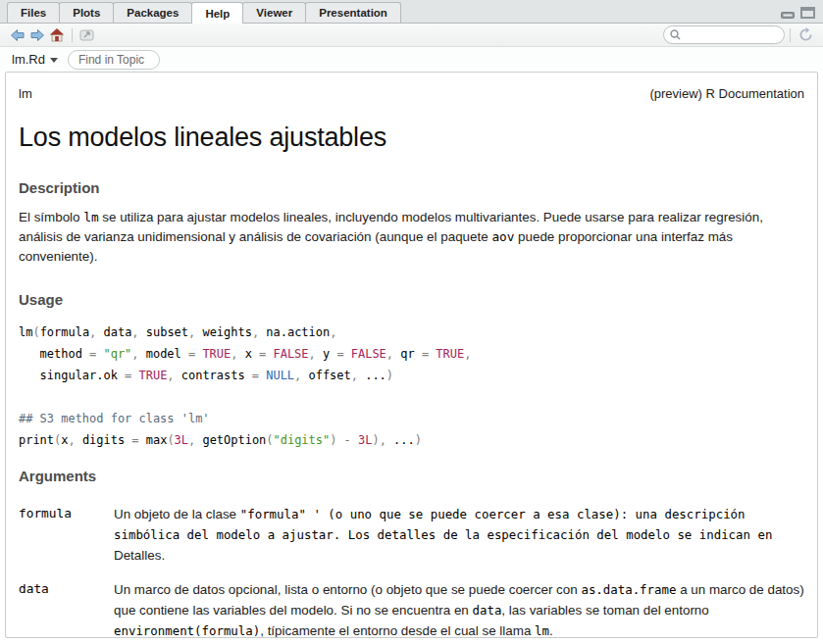  Describe the element at coordinates (727, 94) in the screenshot. I see `doc-source-label: (preview) R Documentation` at that location.